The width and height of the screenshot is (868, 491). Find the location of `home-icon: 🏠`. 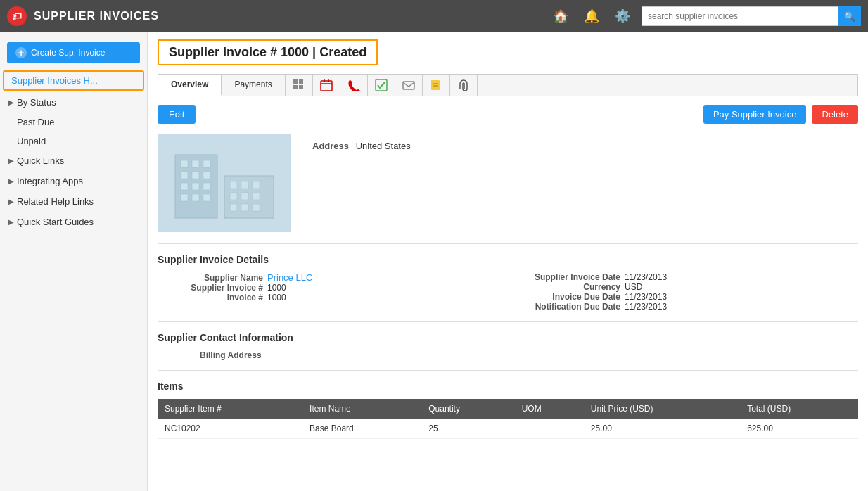

home-icon: 🏠 is located at coordinates (561, 16).